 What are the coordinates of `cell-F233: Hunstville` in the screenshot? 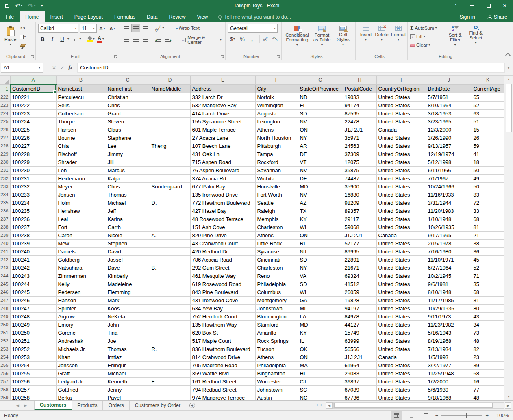 It's located at (276, 186).